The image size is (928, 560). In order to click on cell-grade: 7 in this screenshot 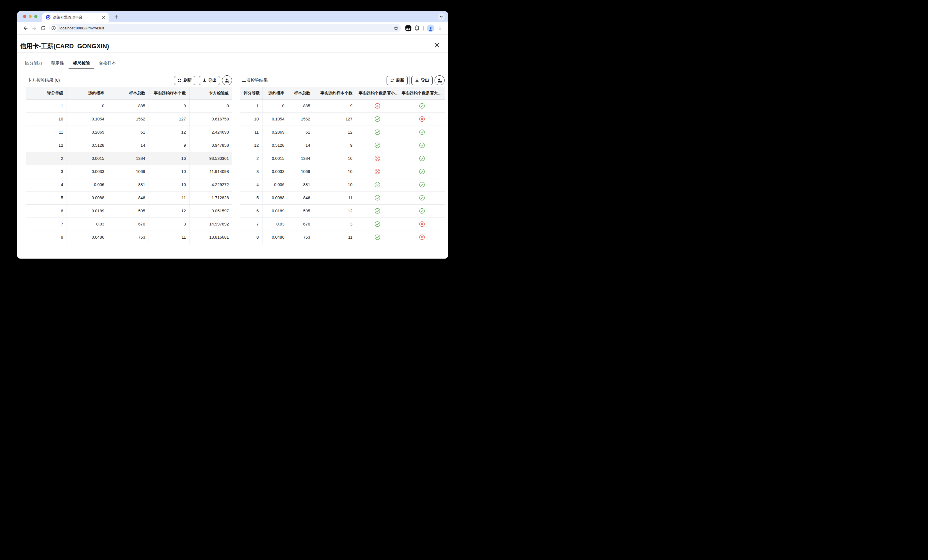, I will do `click(47, 224)`.